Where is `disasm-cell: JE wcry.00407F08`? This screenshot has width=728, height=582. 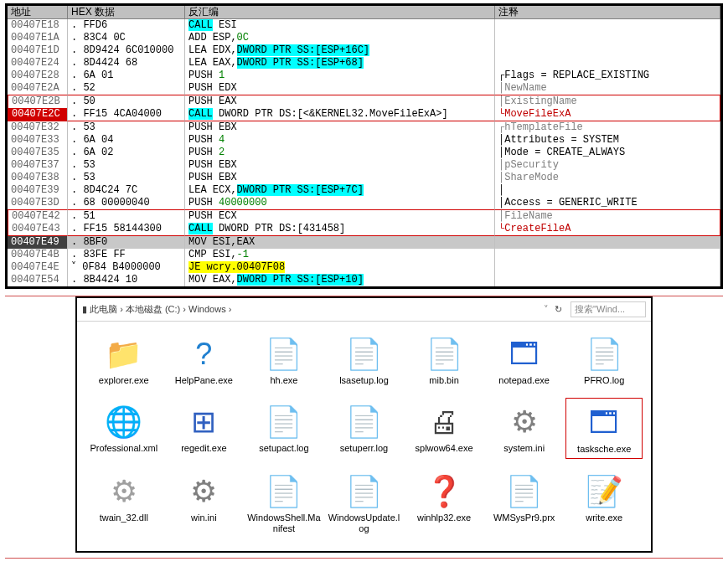 disasm-cell: JE wcry.00407F08 is located at coordinates (340, 268).